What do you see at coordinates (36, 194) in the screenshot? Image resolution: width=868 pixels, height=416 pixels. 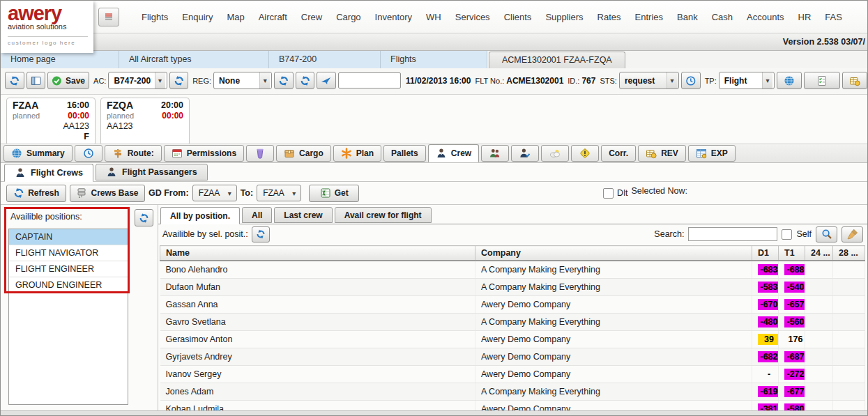 I see `crew-refresh-button: Refresh` at bounding box center [36, 194].